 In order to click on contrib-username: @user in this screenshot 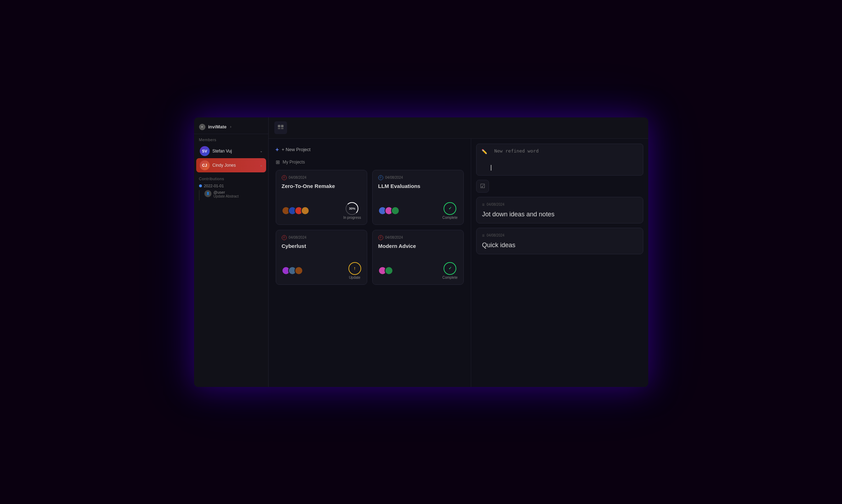, I will do `click(226, 192)`.